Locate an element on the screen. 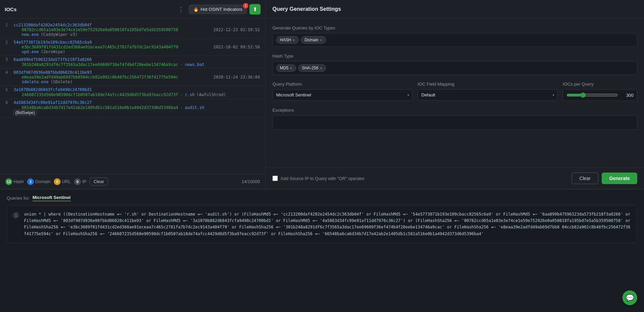  more-options-icon: ⋮ is located at coordinates (181, 9).